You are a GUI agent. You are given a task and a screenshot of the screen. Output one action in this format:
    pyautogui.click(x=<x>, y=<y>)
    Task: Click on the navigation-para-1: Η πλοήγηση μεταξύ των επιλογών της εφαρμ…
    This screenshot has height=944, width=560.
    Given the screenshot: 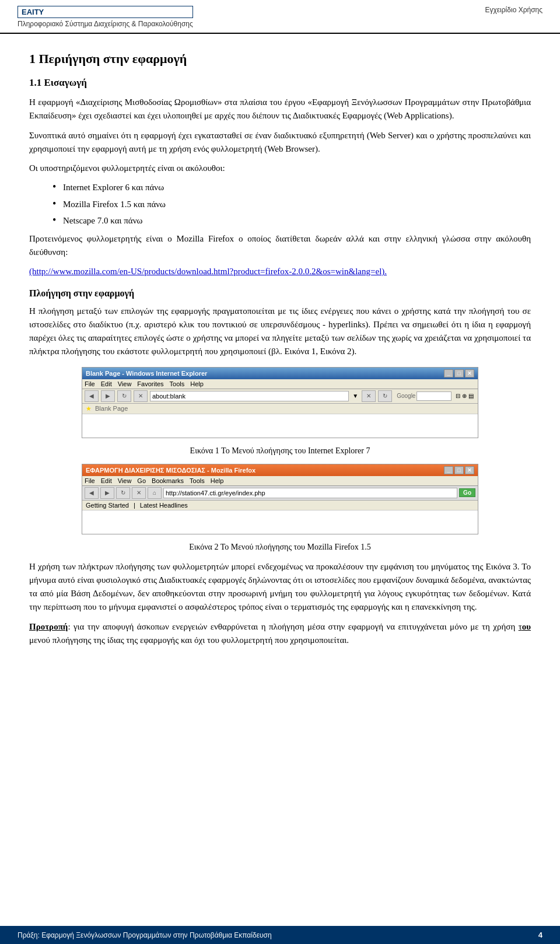 What is the action you would take?
    pyautogui.click(x=280, y=331)
    